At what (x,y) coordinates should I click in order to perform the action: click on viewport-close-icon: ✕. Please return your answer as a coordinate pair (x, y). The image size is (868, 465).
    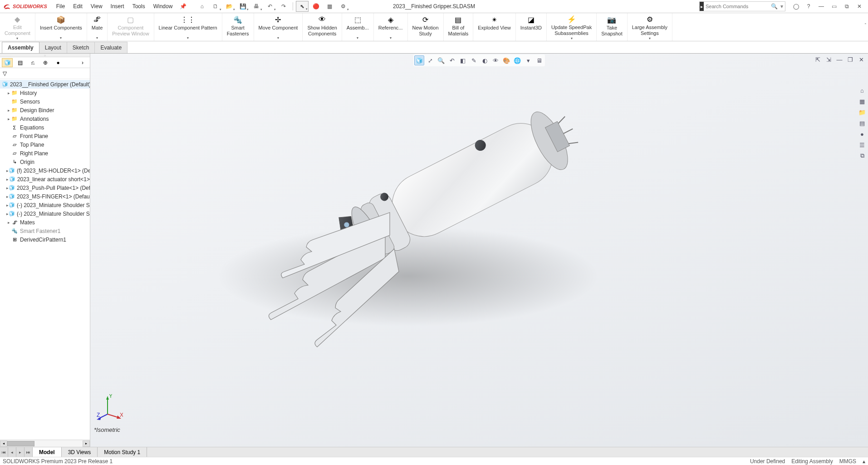
    Looking at the image, I should click on (861, 59).